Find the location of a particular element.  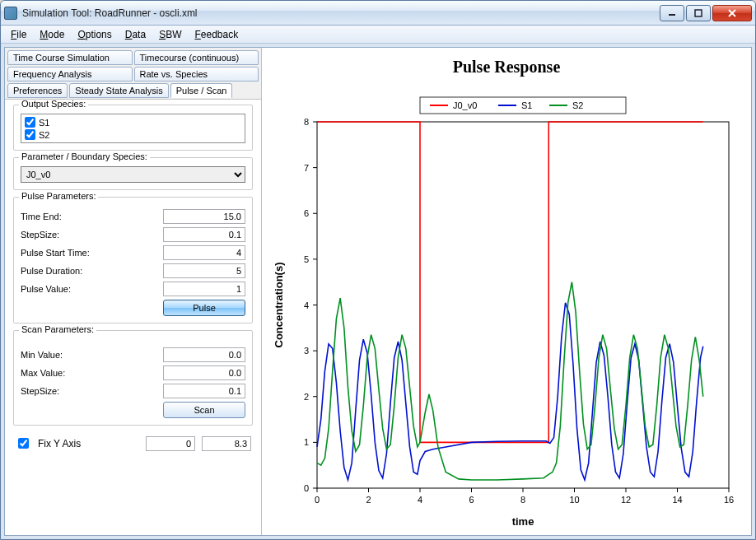

scan-button: Scan is located at coordinates (204, 410).